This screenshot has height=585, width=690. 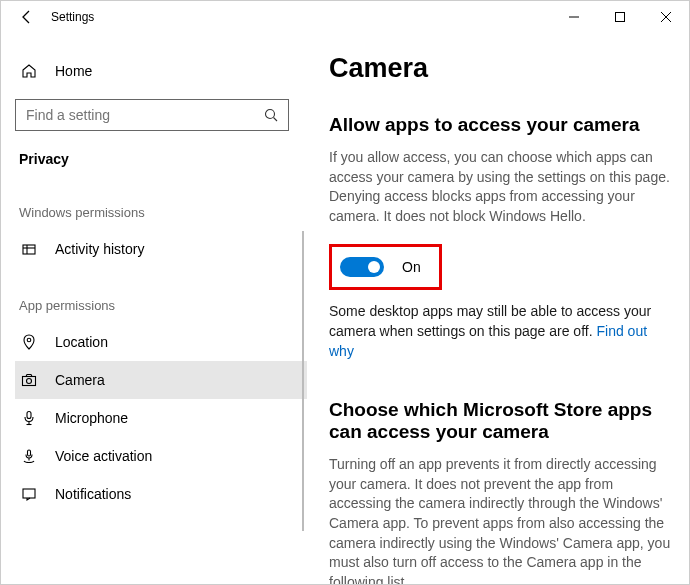 I want to click on page-title: Camera, so click(x=502, y=68).